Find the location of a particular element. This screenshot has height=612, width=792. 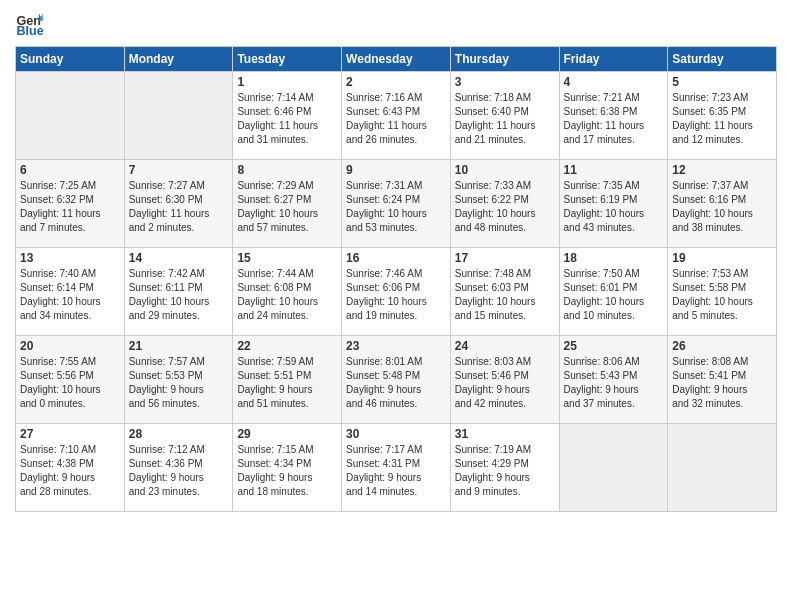

calendar-cell: 4Sunrise: 7:21 AM Sunset: 6:38 PM Daylig… is located at coordinates (614, 116).